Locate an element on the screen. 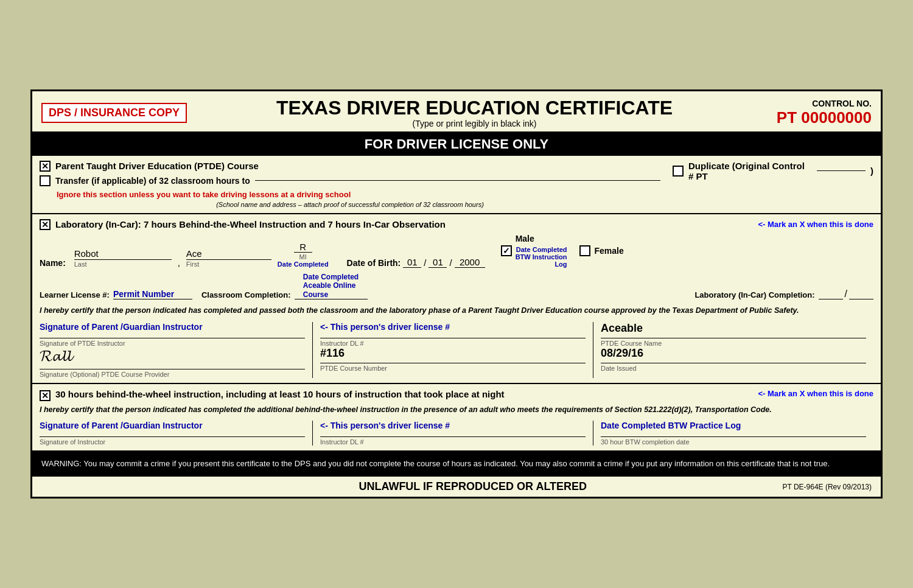 The width and height of the screenshot is (913, 588). header-center: TEXAS DRIVER EDUCATION CERTIFICATE (Type… is located at coordinates (475, 113).